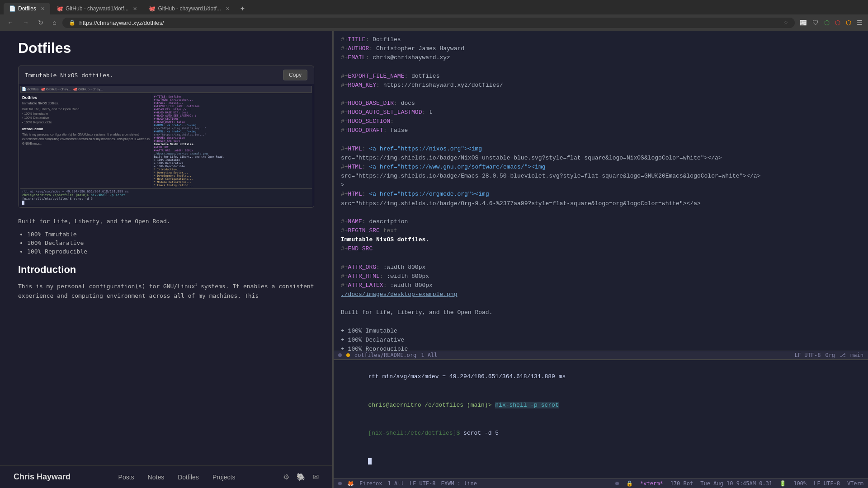 Image resolution: width=868 pixels, height=488 pixels. What do you see at coordinates (601, 222) in the screenshot?
I see `editor-line: #+NAME: description` at bounding box center [601, 222].